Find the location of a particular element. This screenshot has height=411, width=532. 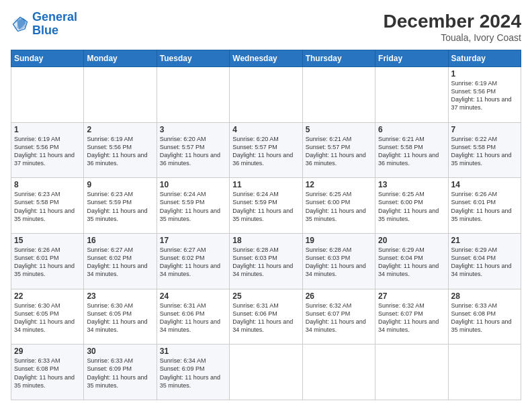

day-info: Sunrise: 6:23 AMSunset: 5:59 PMDaylight:… is located at coordinates (120, 207).